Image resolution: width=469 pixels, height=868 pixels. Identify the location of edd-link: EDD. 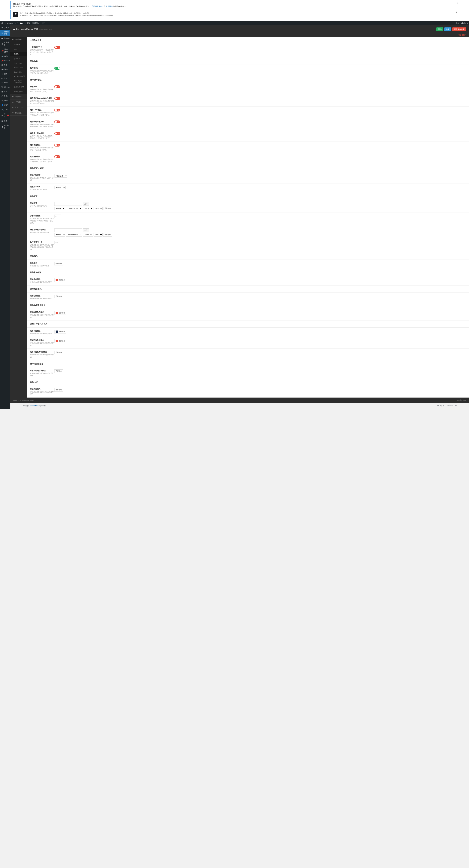
(43, 23).